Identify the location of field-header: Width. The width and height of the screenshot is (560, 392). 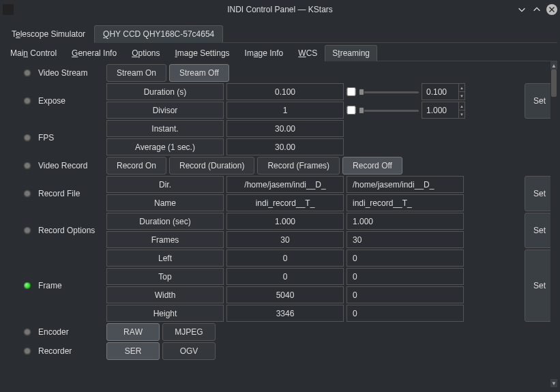
(165, 295).